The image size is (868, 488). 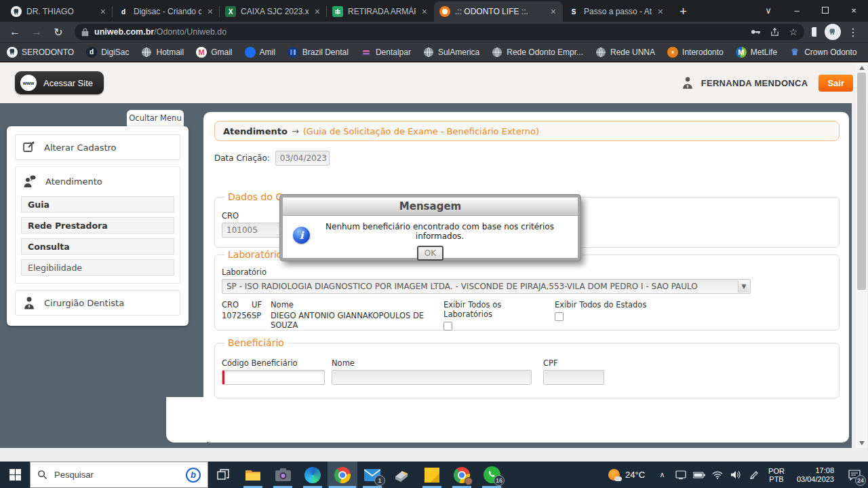 What do you see at coordinates (793, 32) in the screenshot?
I see `bookmark-star-icon: ☆` at bounding box center [793, 32].